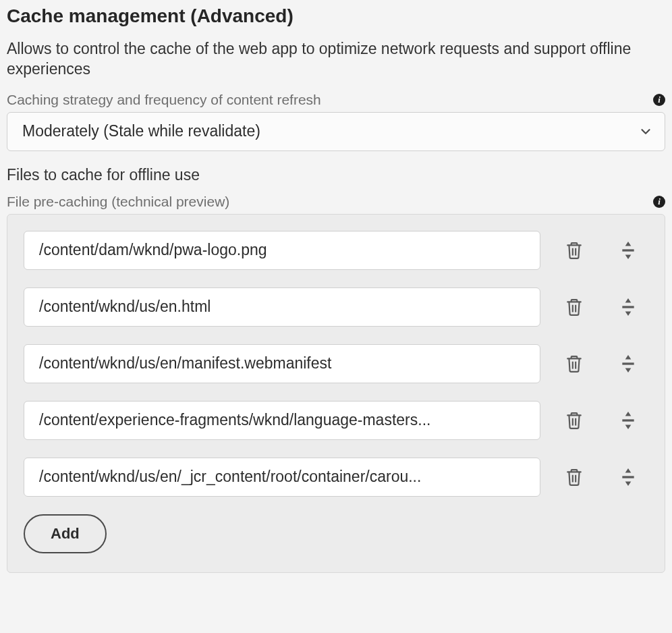  I want to click on precache-label: File pre-caching (technical preview), so click(118, 202).